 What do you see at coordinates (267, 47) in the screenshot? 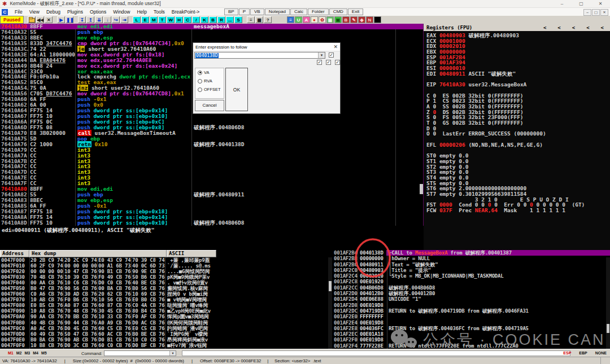
I see `dialog-titlebar: Enter expression to follow ✕` at bounding box center [267, 47].